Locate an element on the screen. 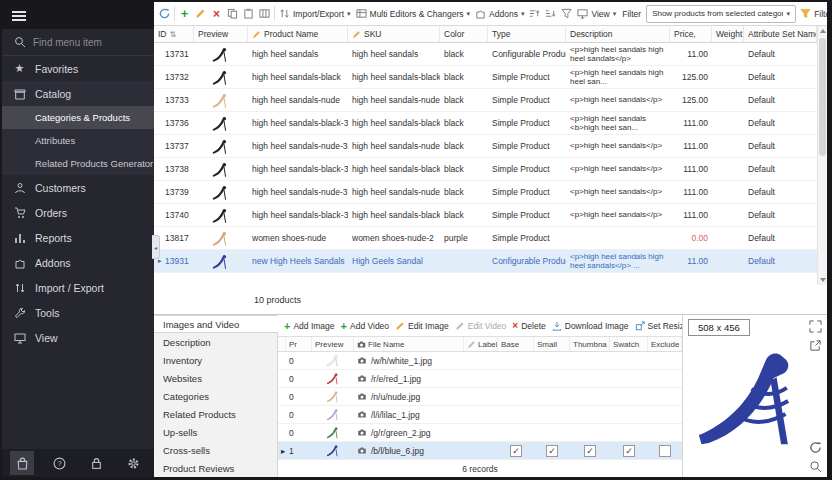 This screenshot has width=832, height=480. sidebar-item-related-products-generator: Related Products Generator is located at coordinates (78, 164).